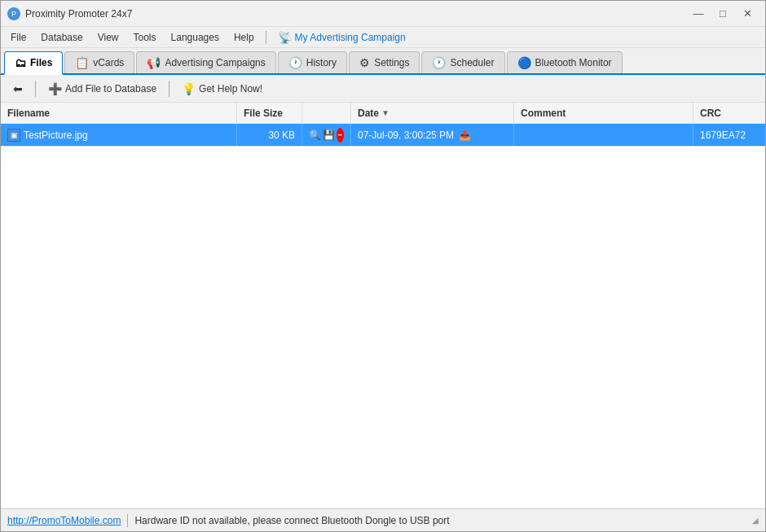 This screenshot has height=532, width=766. Describe the element at coordinates (726, 135) in the screenshot. I see `crc-cell: 1679EA72` at that location.